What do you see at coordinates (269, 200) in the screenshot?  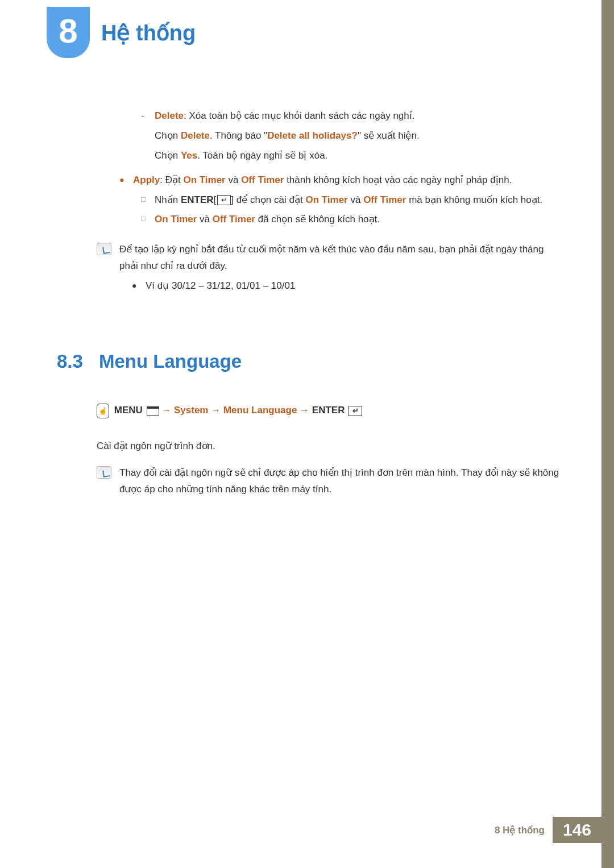 I see `sq1-mid1: để chọn cài đặt` at bounding box center [269, 200].